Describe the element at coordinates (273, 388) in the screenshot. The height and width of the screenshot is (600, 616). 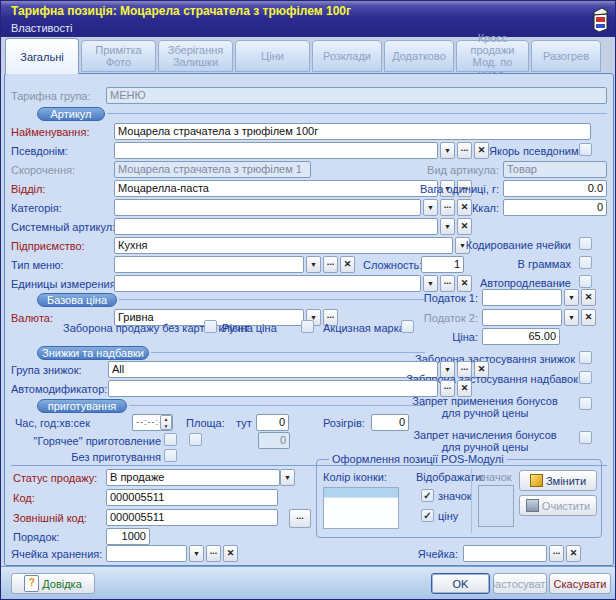
I see `auto-modifier-field` at that location.